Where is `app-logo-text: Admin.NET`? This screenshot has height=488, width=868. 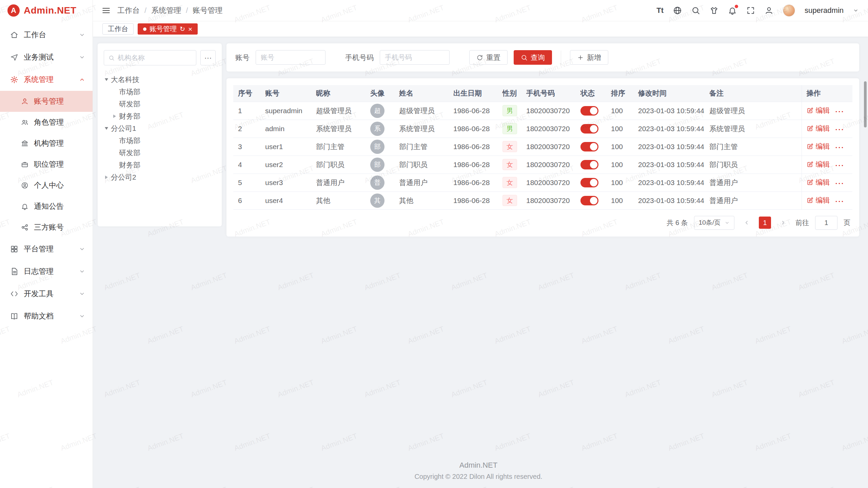 app-logo-text: Admin.NET is located at coordinates (50, 11).